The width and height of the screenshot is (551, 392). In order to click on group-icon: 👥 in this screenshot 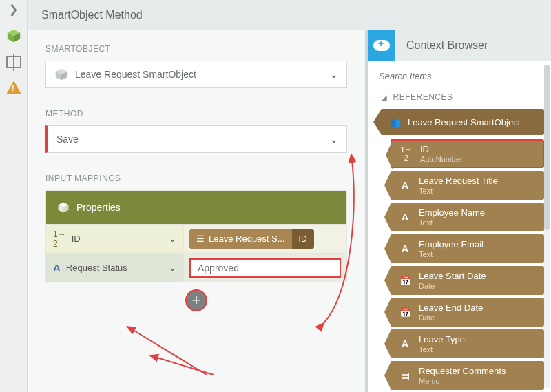, I will do `click(395, 123)`.